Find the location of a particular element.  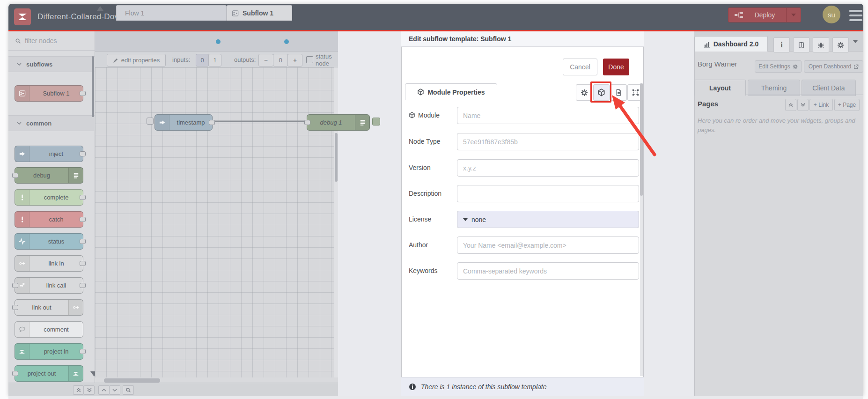

subflow-properties-button is located at coordinates (584, 93).